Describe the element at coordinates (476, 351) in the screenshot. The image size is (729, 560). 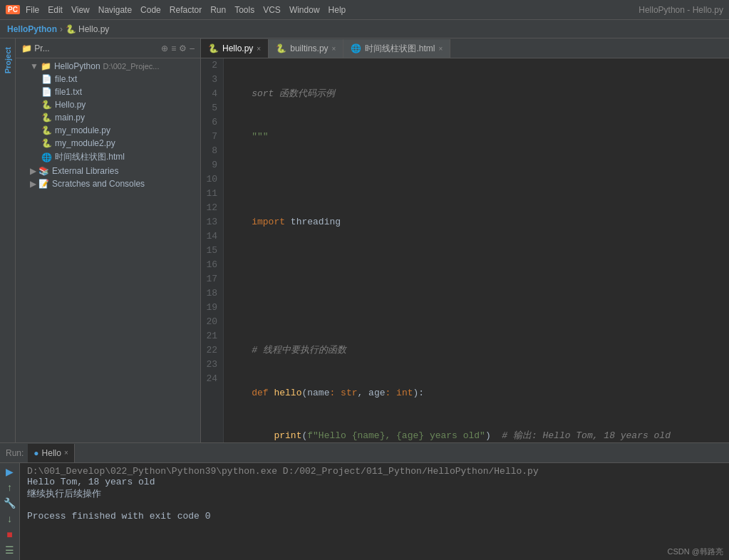
I see `code-line-8: # 线程中要执行的函数` at that location.